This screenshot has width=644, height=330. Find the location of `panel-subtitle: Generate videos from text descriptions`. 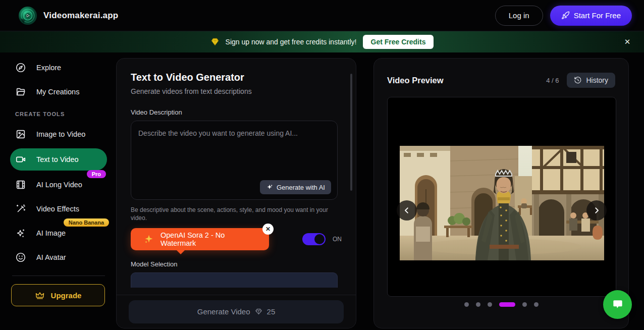

panel-subtitle: Generate videos from text descriptions is located at coordinates (236, 91).